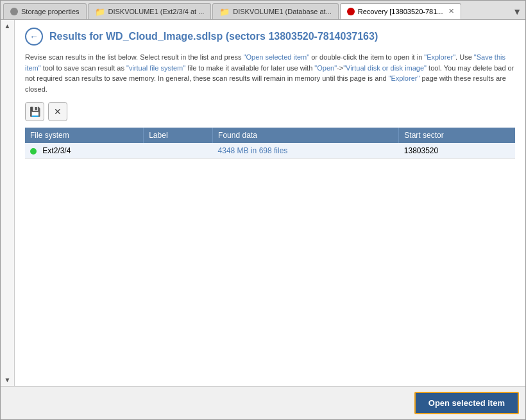  Describe the element at coordinates (351, 12) in the screenshot. I see `tab-icon-recovery` at that location.